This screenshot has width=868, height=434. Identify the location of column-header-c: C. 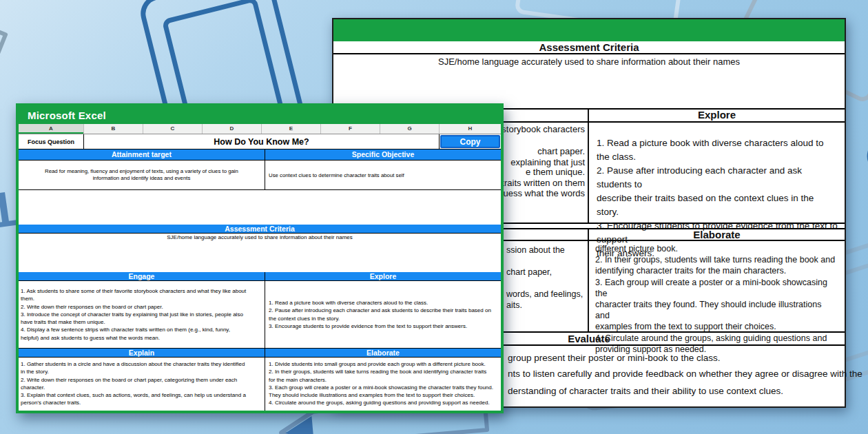
(173, 129).